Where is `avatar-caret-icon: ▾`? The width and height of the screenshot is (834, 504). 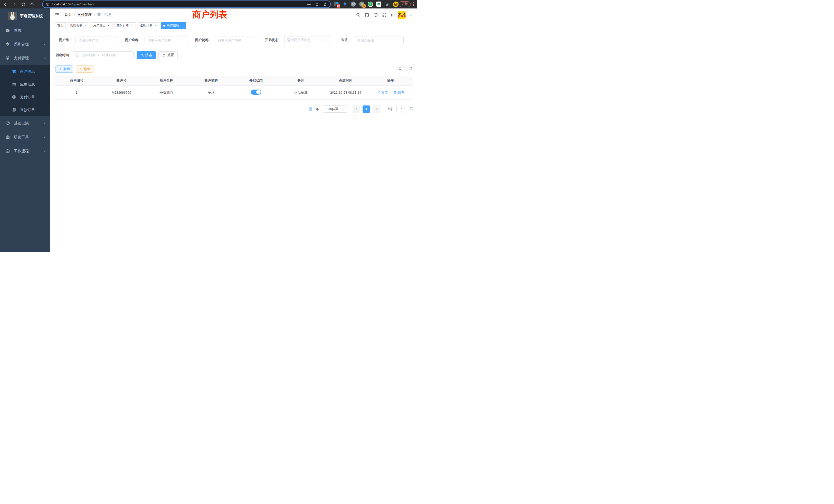
avatar-caret-icon: ▾ is located at coordinates (410, 15).